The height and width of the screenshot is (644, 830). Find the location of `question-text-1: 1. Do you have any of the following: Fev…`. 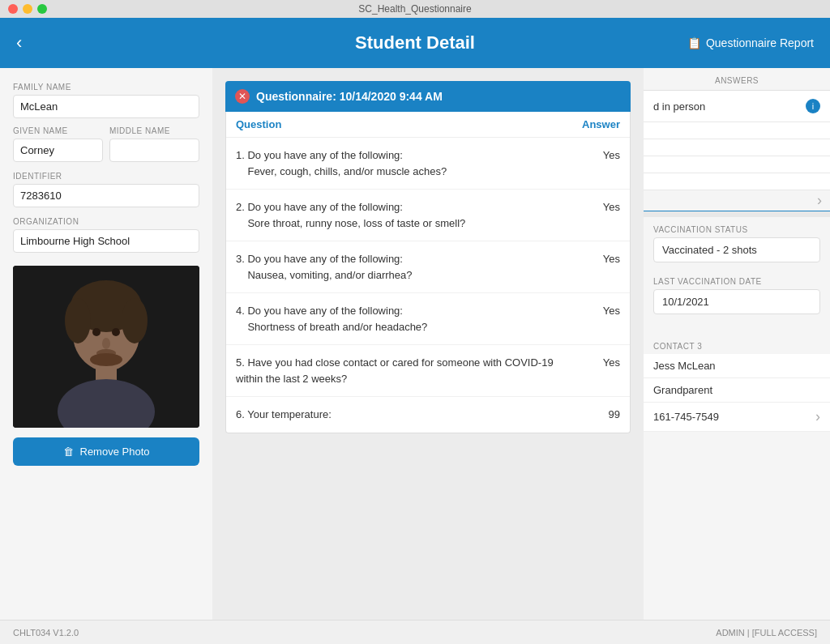

question-text-1: 1. Do you have any of the following: Fev… is located at coordinates (396, 164).